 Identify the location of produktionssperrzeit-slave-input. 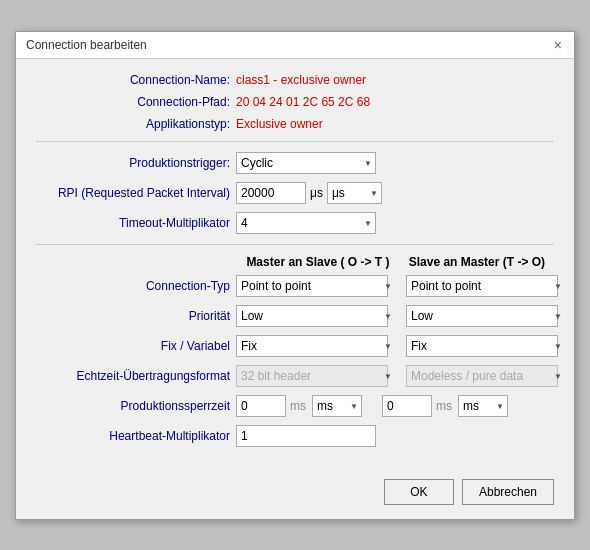
(407, 406).